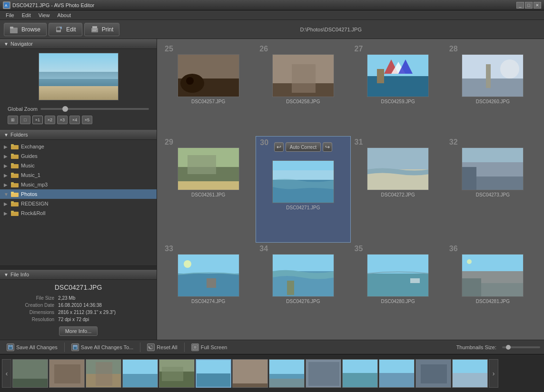 The height and width of the screenshot is (392, 544). Describe the element at coordinates (64, 15) in the screenshot. I see `menu-about: About` at that location.